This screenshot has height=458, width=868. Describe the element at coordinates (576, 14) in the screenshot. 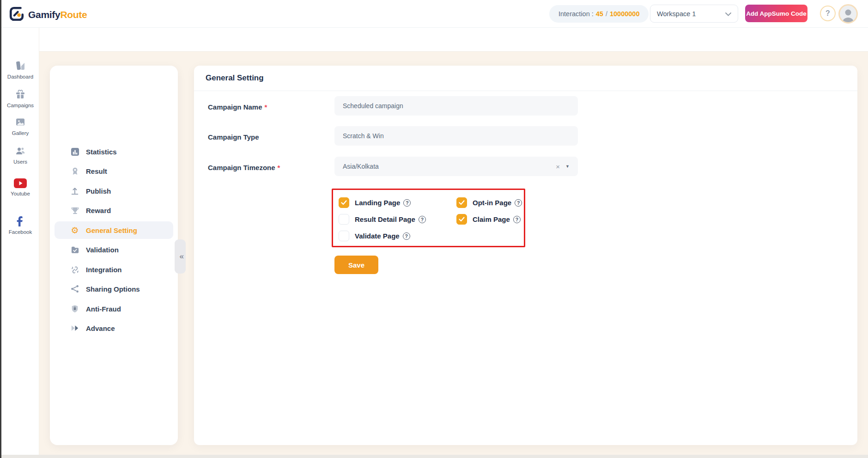

I see `interaction-label: Interaction :` at that location.